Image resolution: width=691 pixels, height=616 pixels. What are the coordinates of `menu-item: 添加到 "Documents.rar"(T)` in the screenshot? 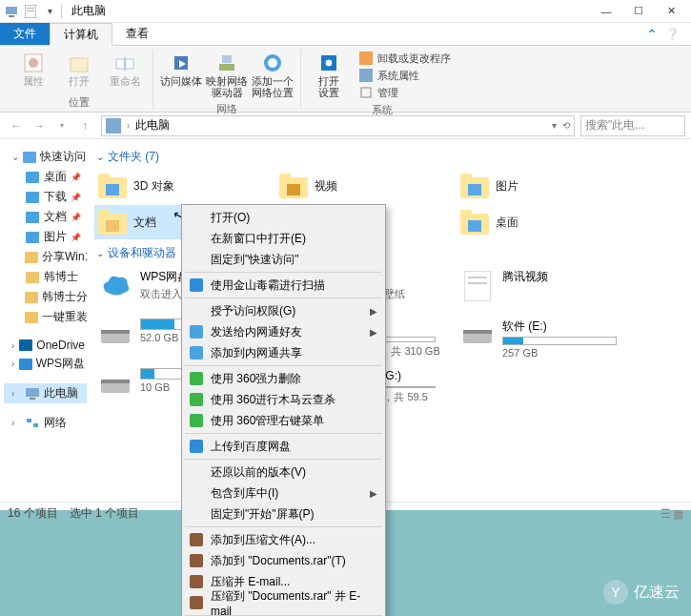 It's located at (284, 561).